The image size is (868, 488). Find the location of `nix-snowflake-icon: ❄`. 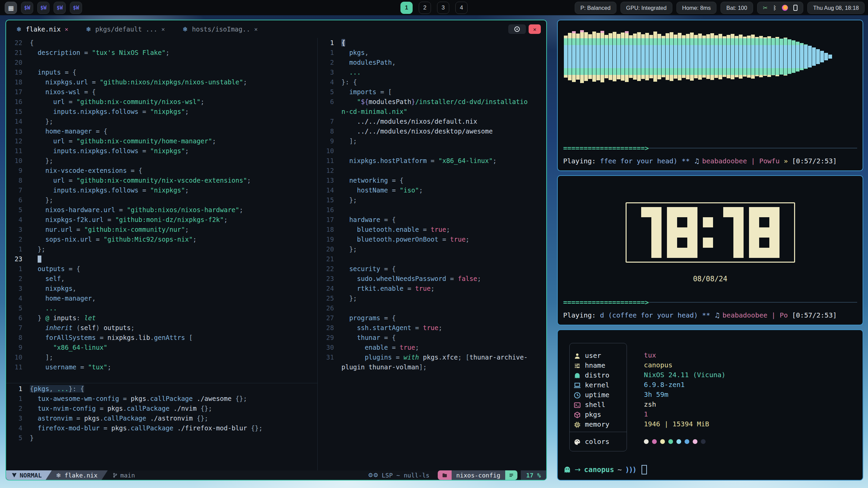

nix-snowflake-icon: ❄ is located at coordinates (185, 29).